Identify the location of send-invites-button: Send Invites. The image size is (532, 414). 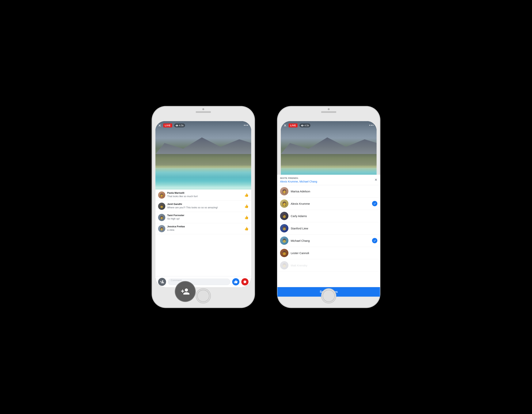
(329, 287).